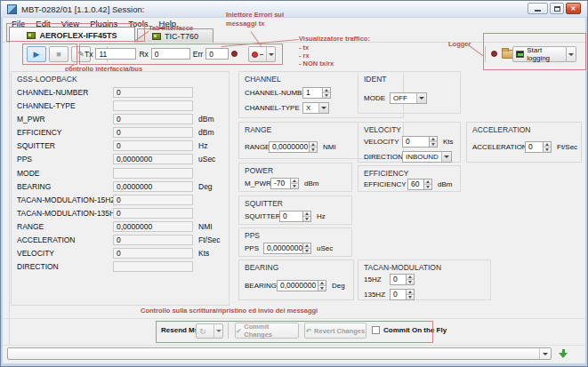 This screenshot has height=367, width=588. Describe the element at coordinates (524, 142) in the screenshot. I see `group-acceleration: ACCELERATION ACCELERATION 0 Ft/Sec` at that location.